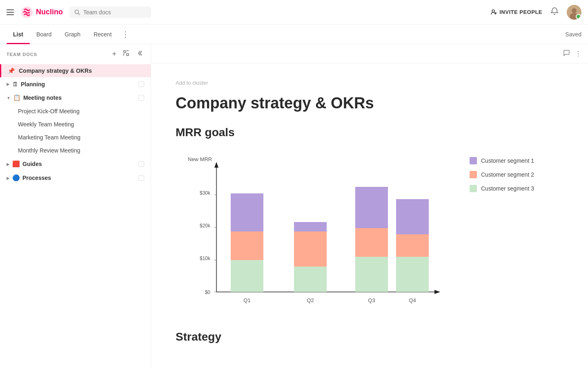  Describe the element at coordinates (75, 178) in the screenshot. I see `sidebar-group-processes-header: ▶ 🔵 Processes` at that location.